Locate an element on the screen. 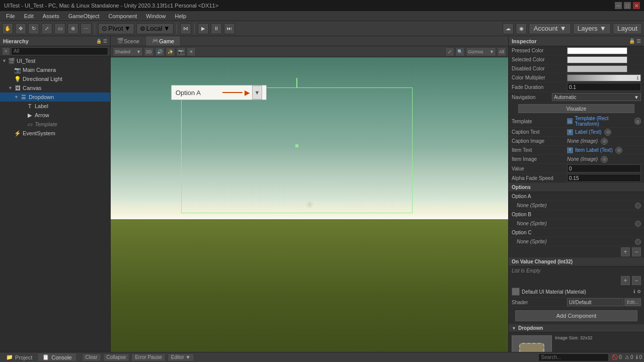 Image resolution: width=644 pixels, height=362 pixels. caption-text-circle-button: ◎ is located at coordinates (608, 132).